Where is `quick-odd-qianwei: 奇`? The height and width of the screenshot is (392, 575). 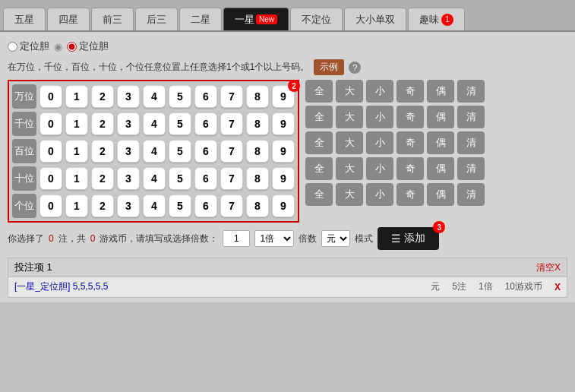 quick-odd-qianwei: 奇 is located at coordinates (410, 117).